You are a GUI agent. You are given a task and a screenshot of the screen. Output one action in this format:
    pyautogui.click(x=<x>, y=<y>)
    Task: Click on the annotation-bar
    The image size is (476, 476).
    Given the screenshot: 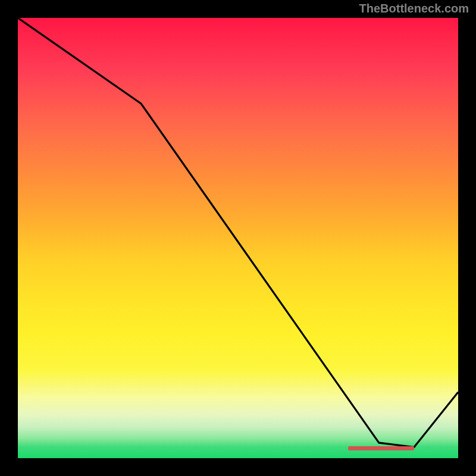 What is the action you would take?
    pyautogui.click(x=381, y=449)
    